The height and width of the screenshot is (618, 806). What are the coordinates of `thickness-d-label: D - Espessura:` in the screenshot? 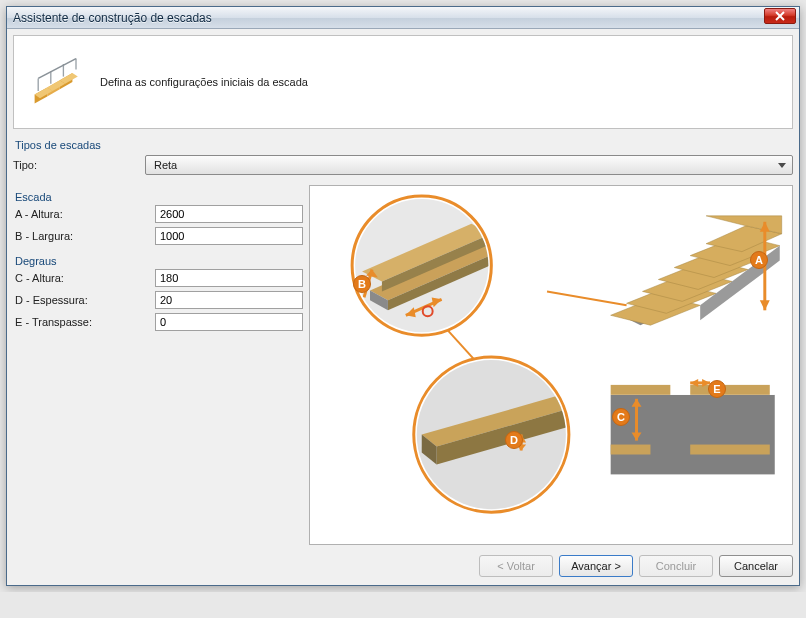 It's located at (84, 300).